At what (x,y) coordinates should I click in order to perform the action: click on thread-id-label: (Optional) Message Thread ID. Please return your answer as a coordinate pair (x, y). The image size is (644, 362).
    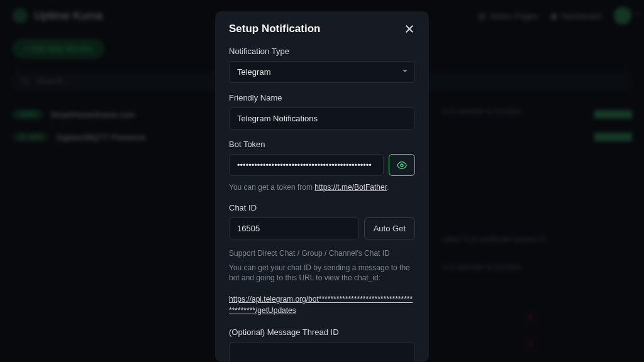
    Looking at the image, I should click on (322, 332).